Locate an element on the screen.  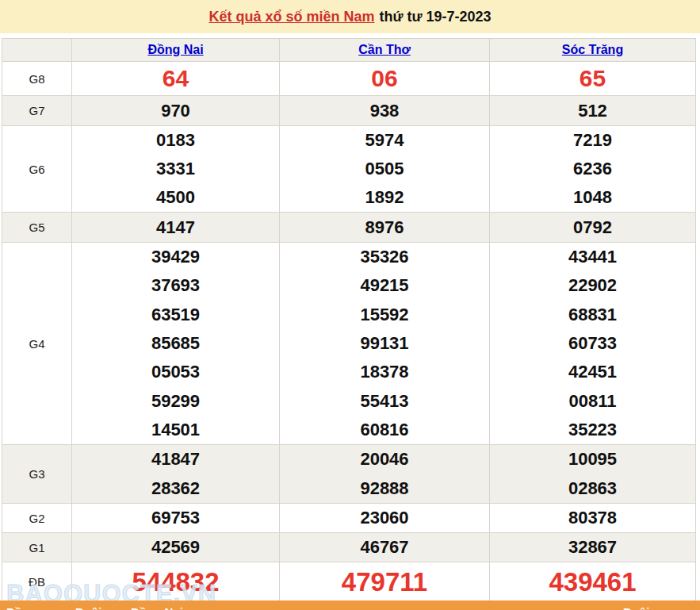
result-number: 512 is located at coordinates (593, 111).